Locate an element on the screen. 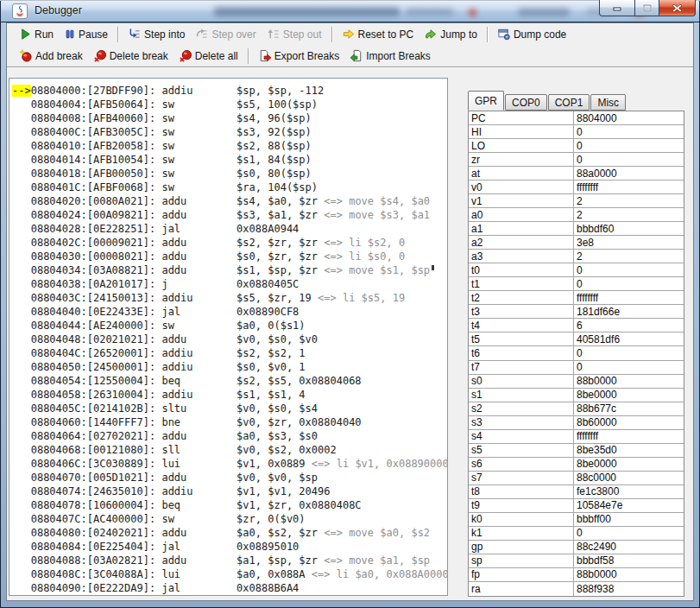  disasm-line: 0880408C:[3C04088A]: lui $a0, 0x088A <=>… is located at coordinates (228, 574).